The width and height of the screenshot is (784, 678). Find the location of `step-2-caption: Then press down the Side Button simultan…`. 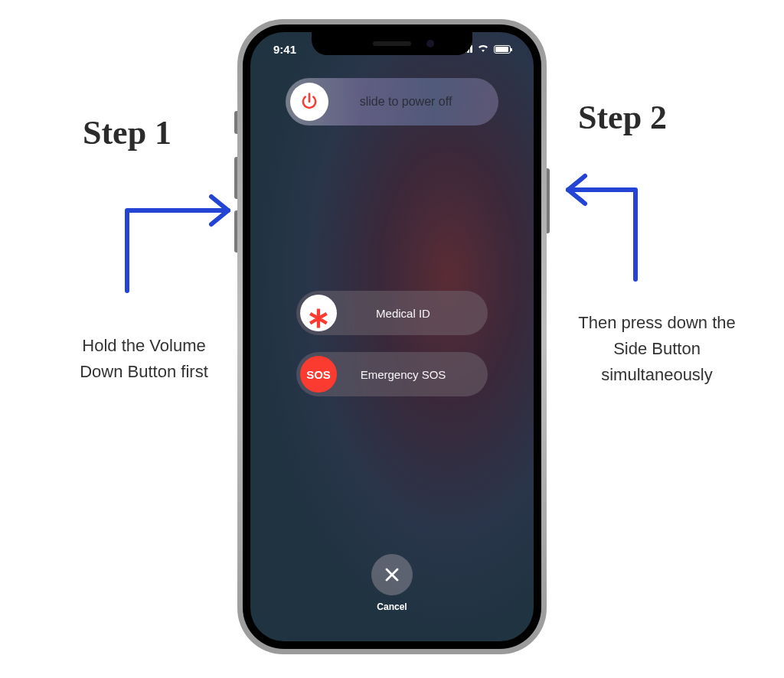

step-2-caption: Then press down the Side Button simultan… is located at coordinates (657, 349).